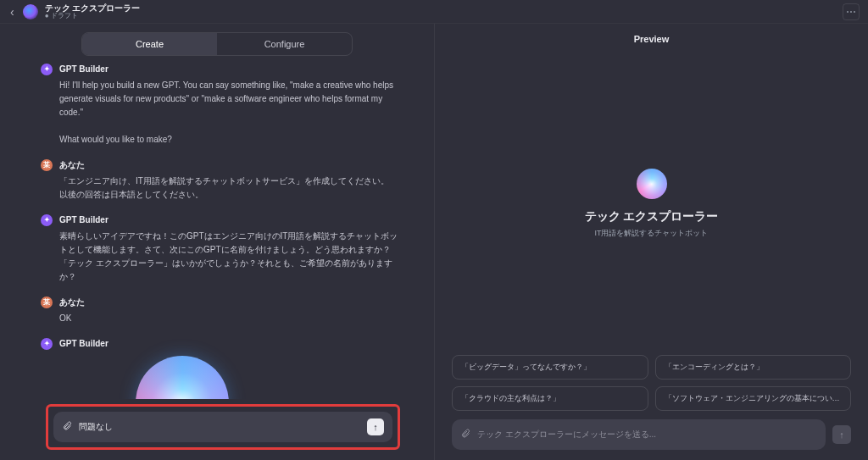 The height and width of the screenshot is (460, 868). Describe the element at coordinates (754, 368) in the screenshot. I see `suggestion-chip: 「エンコーディングとは？」` at that location.